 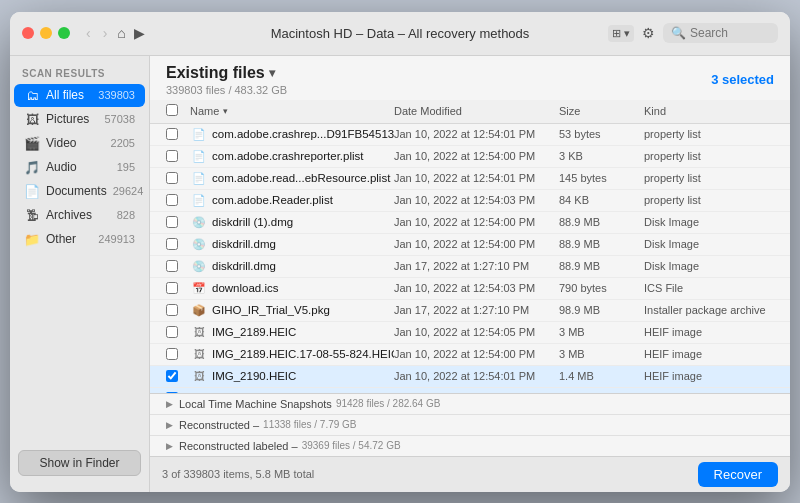 What do you see at coordinates (476, 111) in the screenshot?
I see `col-date-header: Date Modified` at bounding box center [476, 111].